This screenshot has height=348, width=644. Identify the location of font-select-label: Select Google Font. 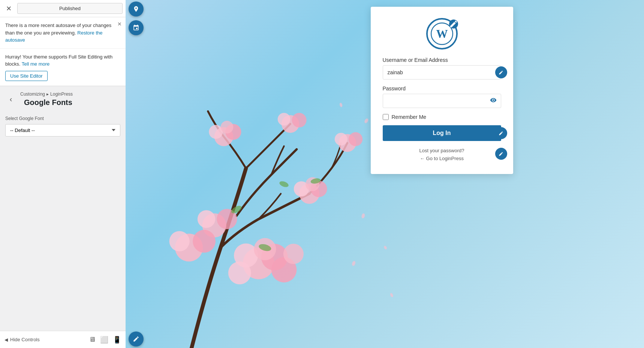
(63, 118).